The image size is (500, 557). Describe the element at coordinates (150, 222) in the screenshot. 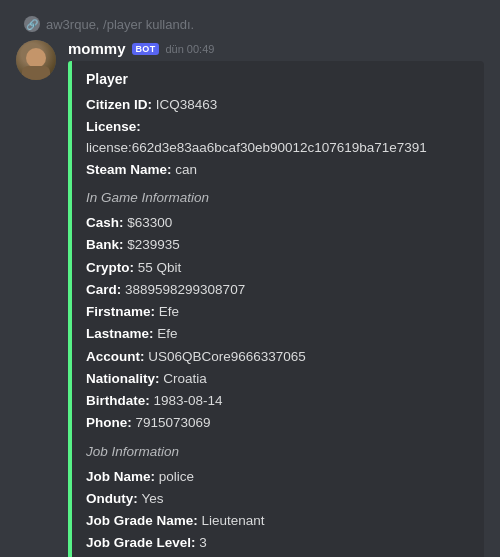

I see `field-cash-value: $63300` at that location.